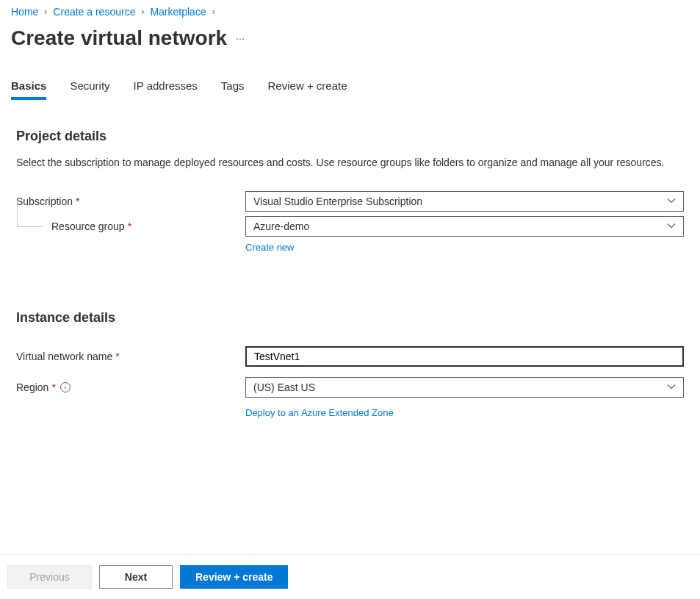 The width and height of the screenshot is (700, 599). What do you see at coordinates (233, 90) in the screenshot?
I see `tab-tags: Tags` at bounding box center [233, 90].